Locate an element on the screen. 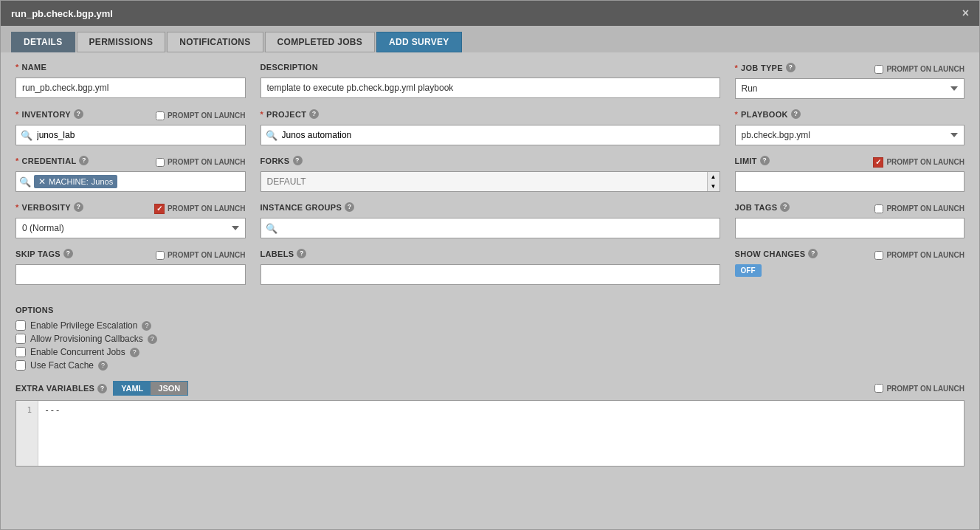  name-input is located at coordinates (131, 88).